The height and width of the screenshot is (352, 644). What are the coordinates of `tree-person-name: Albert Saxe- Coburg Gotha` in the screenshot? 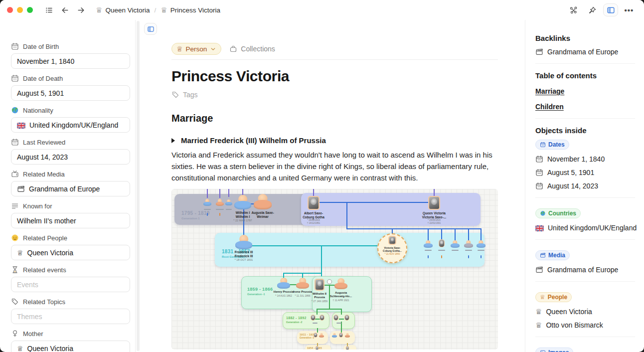 It's located at (314, 215).